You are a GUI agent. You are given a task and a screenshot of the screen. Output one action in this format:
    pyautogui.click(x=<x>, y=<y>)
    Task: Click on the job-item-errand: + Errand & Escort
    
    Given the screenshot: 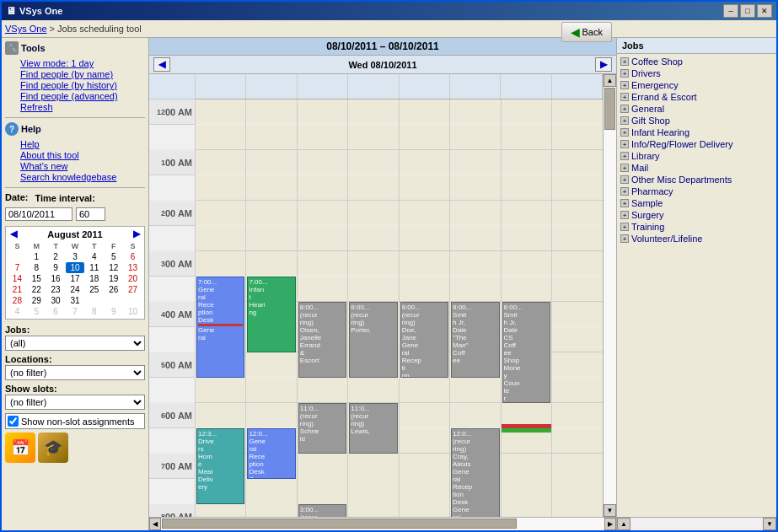 What is the action you would take?
    pyautogui.click(x=696, y=97)
    